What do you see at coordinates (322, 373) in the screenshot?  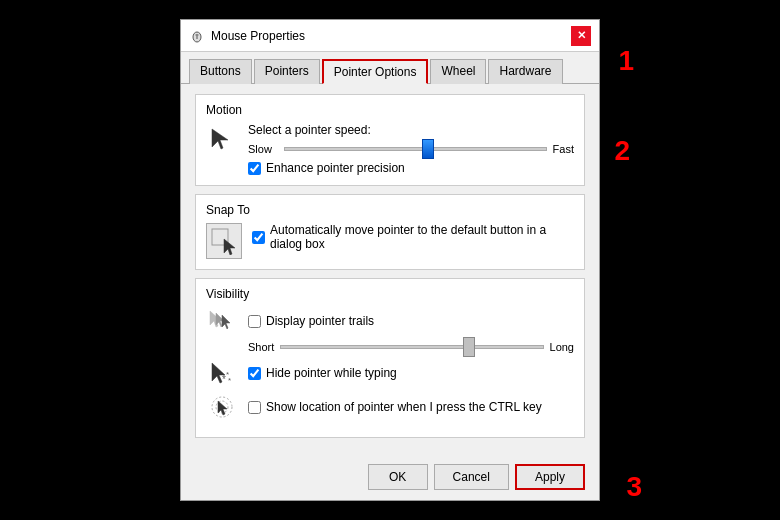 I see `hide-checkbox-row: Hide pointer while typing` at bounding box center [322, 373].